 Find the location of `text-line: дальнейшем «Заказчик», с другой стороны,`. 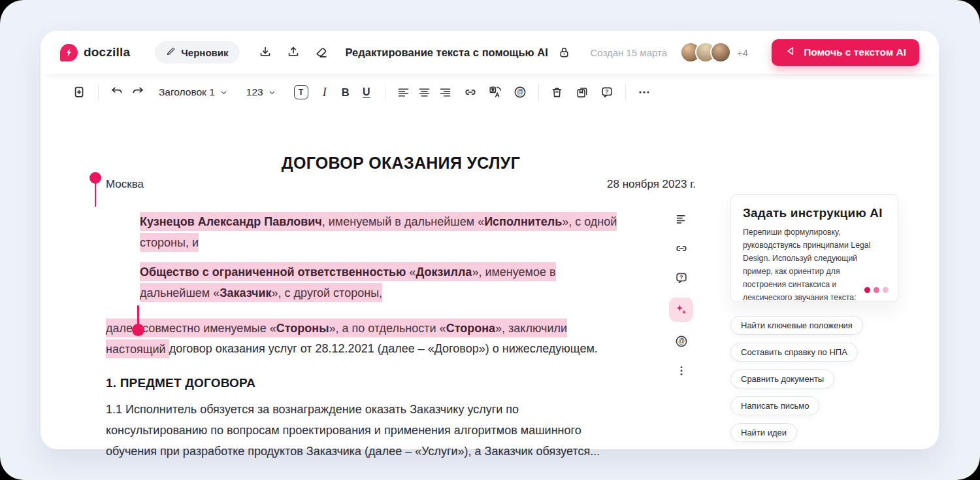

text-line: дальнейшем «Заказчик», с другой стороны, is located at coordinates (418, 292).